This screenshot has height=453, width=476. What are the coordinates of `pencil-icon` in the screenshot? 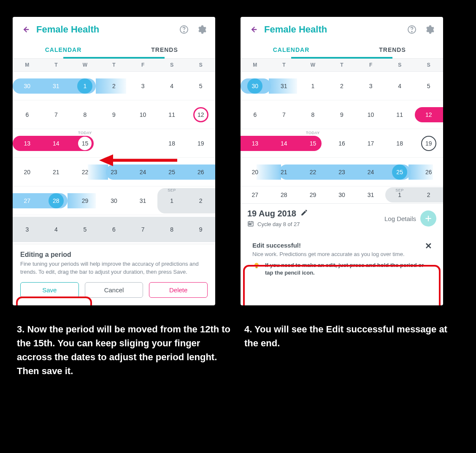 It's located at (304, 213).